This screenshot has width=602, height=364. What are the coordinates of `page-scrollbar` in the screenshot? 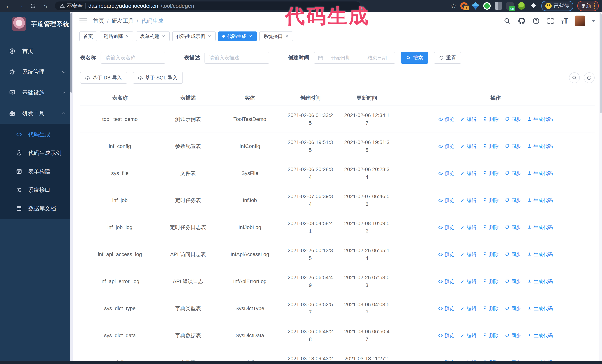 It's located at (601, 187).